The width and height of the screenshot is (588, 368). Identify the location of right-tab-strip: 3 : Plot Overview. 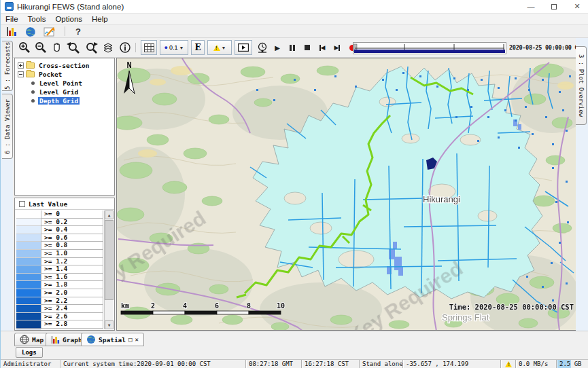
(582, 185).